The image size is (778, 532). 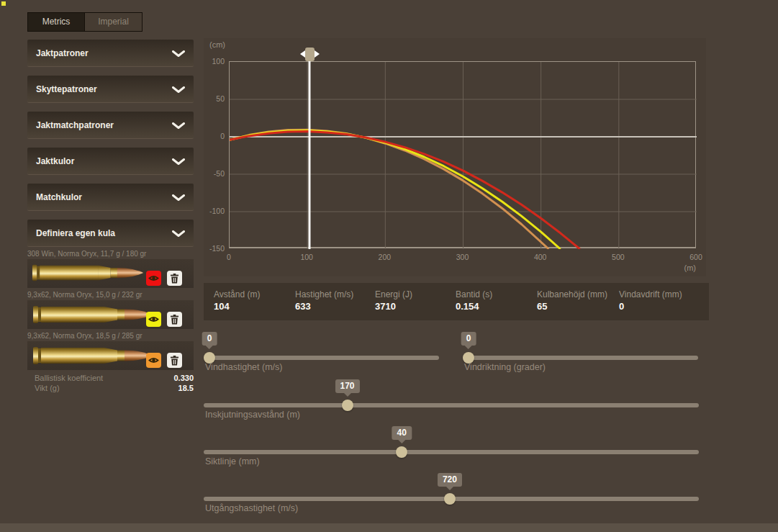 What do you see at coordinates (335, 305) in the screenshot?
I see `readout-velocity: Hastighet (m/s)633` at bounding box center [335, 305].